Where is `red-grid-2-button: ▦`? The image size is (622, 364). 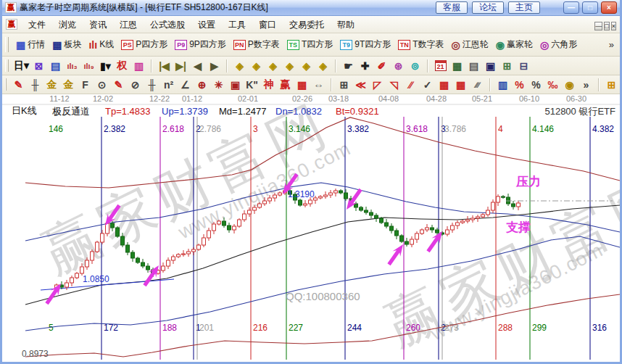 red-grid-2-button: ▦ is located at coordinates (461, 85).